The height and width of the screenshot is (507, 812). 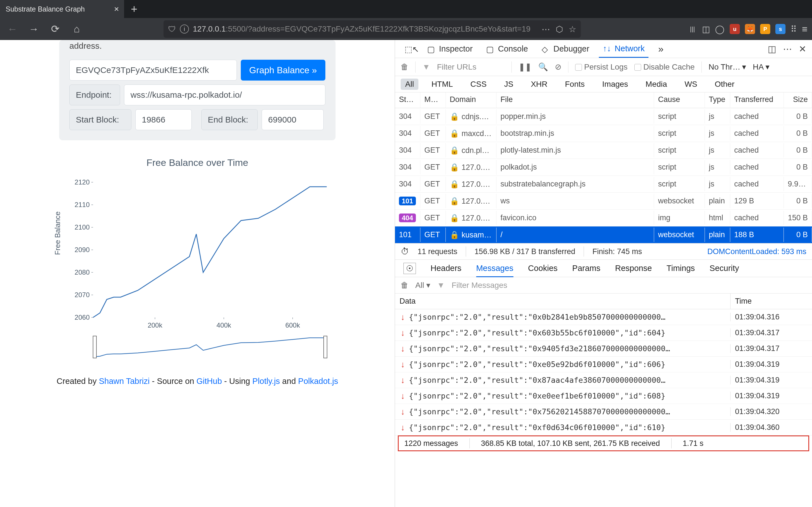 What do you see at coordinates (283, 70) in the screenshot?
I see `graph-balance-button: Graph Balance »` at bounding box center [283, 70].